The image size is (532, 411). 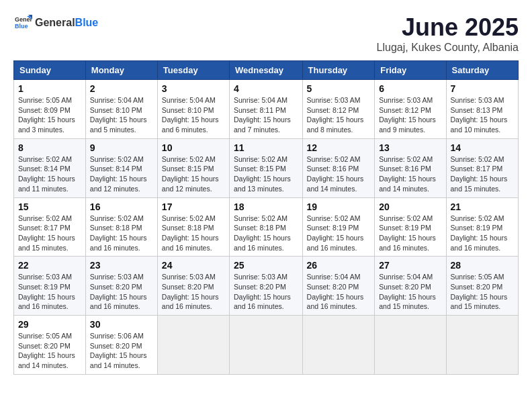 What do you see at coordinates (56, 23) in the screenshot?
I see `logo: General Blue GeneralBlue` at bounding box center [56, 23].